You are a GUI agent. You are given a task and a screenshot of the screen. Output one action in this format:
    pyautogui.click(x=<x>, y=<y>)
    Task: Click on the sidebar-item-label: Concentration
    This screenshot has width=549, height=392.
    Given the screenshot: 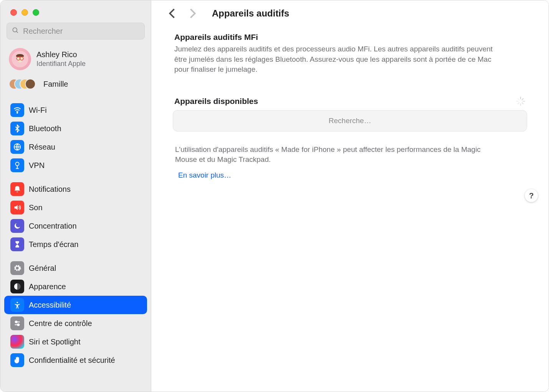 What is the action you would take?
    pyautogui.click(x=53, y=226)
    